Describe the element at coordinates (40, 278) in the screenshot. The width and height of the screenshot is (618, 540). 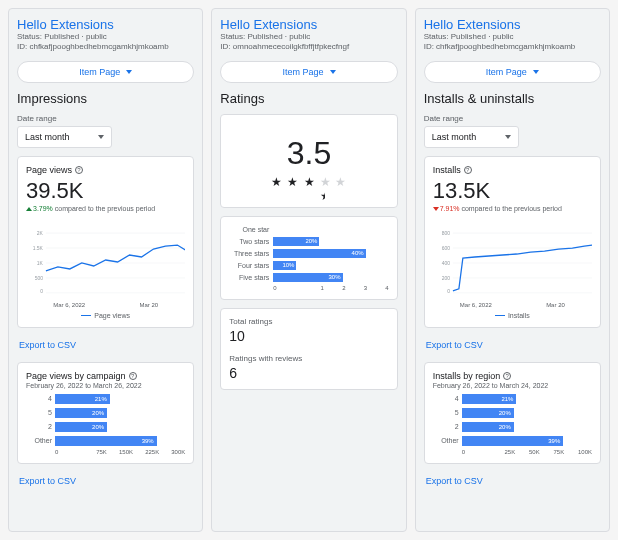
I see `ytick: 500` at that location.